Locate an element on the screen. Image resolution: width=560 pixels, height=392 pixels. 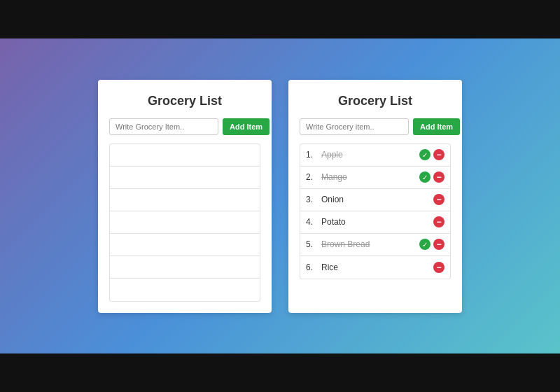
right-input-row: Add Item is located at coordinates (375, 127).